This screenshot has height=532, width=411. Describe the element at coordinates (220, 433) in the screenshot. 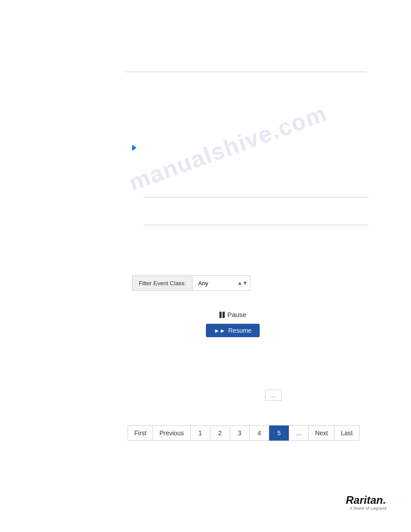

I see `pagination-page-2-button: 2` at that location.